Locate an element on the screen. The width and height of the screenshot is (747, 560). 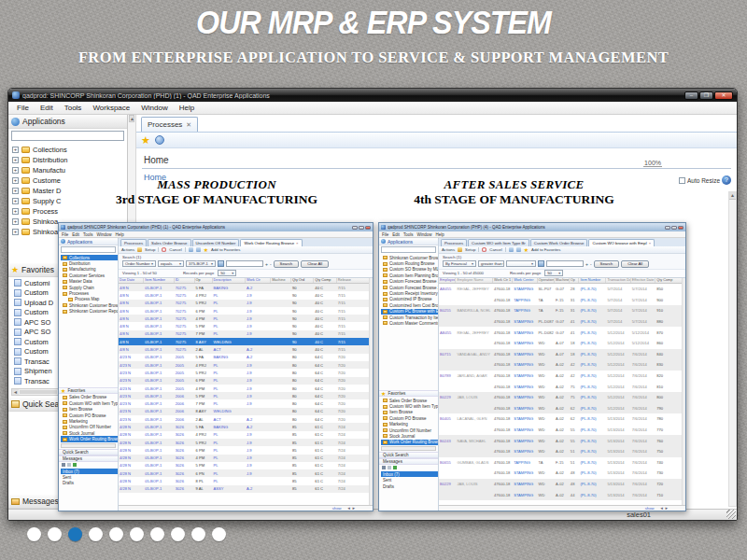
table-vertical-scrollbar is located at coordinates (684, 392).